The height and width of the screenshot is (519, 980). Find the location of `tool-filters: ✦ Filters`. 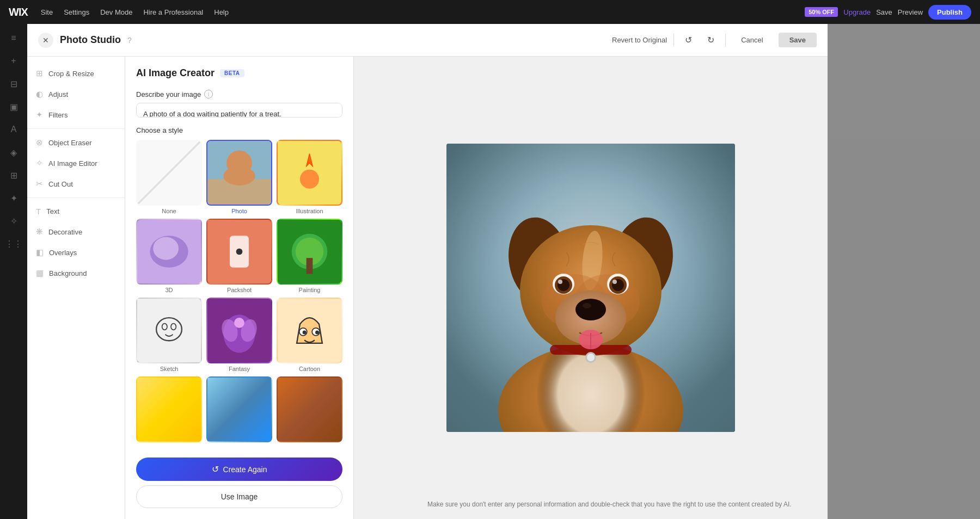

tool-filters: ✦ Filters is located at coordinates (76, 115).